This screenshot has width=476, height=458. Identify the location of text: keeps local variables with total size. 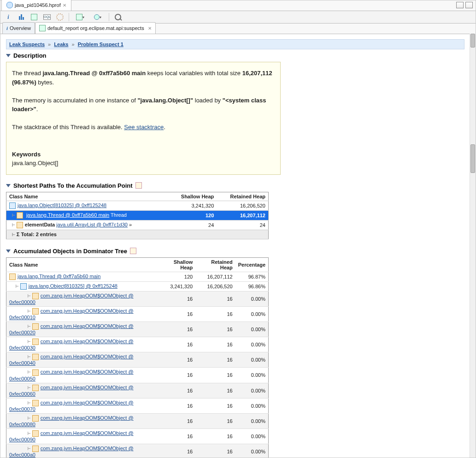
(194, 73).